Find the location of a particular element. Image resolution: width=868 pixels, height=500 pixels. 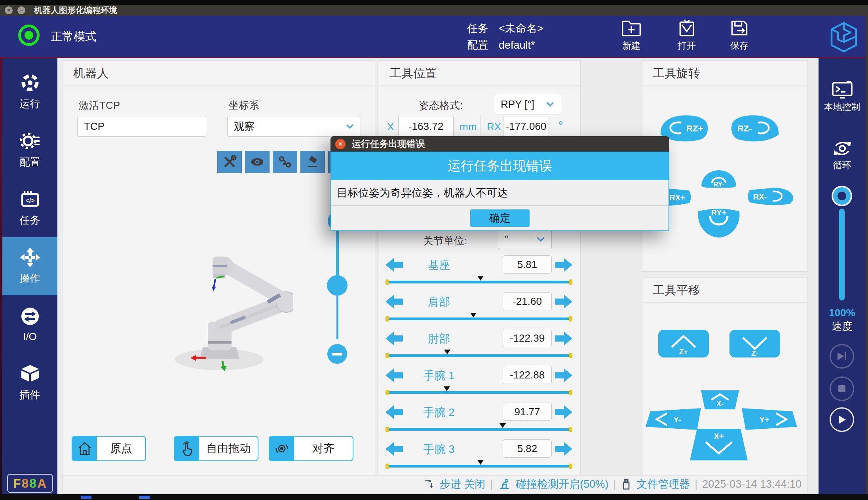

open-icon is located at coordinates (687, 28).